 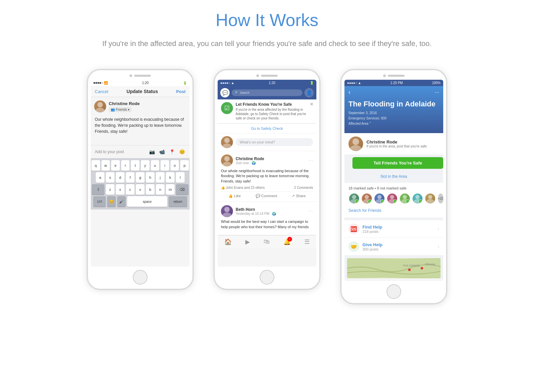 What do you see at coordinates (312, 104) in the screenshot?
I see `banner-close-button: ✕` at bounding box center [312, 104].